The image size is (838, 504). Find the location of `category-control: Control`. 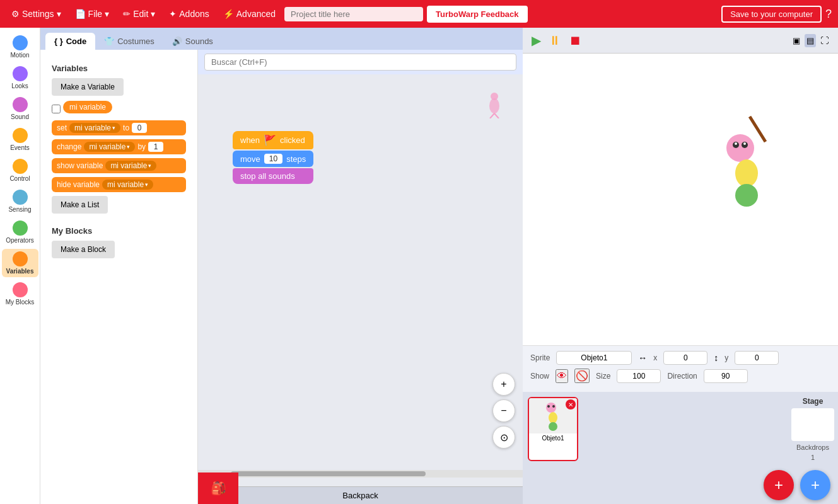

category-control: Control is located at coordinates (20, 170).